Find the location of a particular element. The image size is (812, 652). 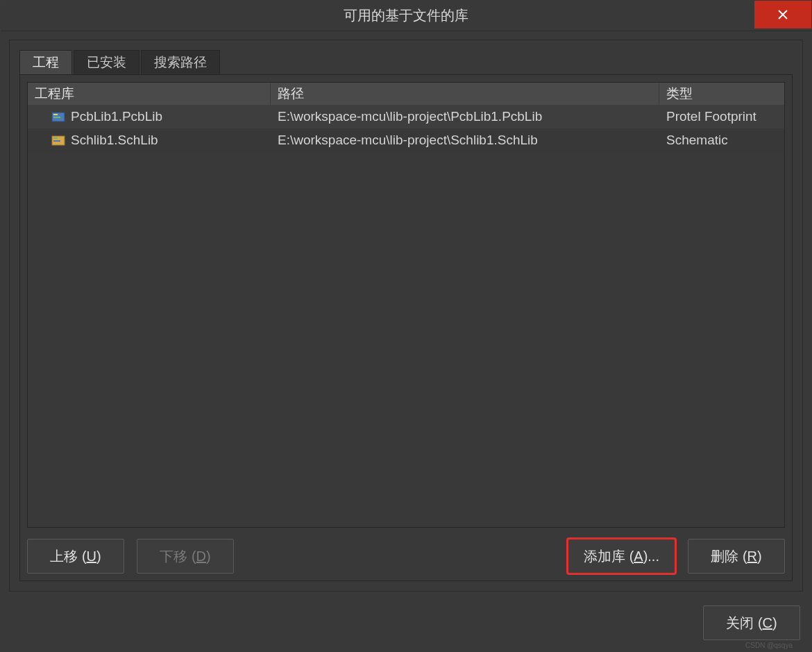

titlebar: 可用的基于文件的库 is located at coordinates (406, 16).